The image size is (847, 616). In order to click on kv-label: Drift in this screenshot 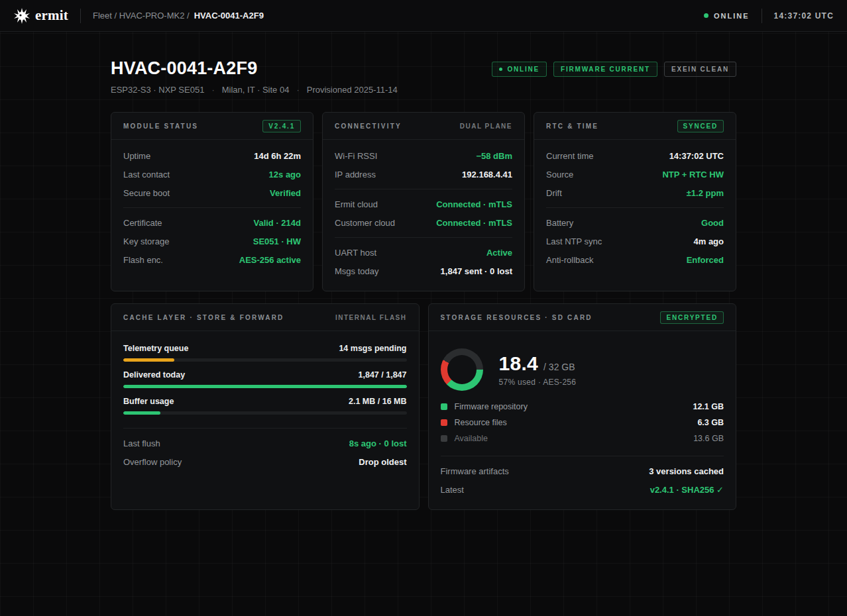, I will do `click(554, 193)`.